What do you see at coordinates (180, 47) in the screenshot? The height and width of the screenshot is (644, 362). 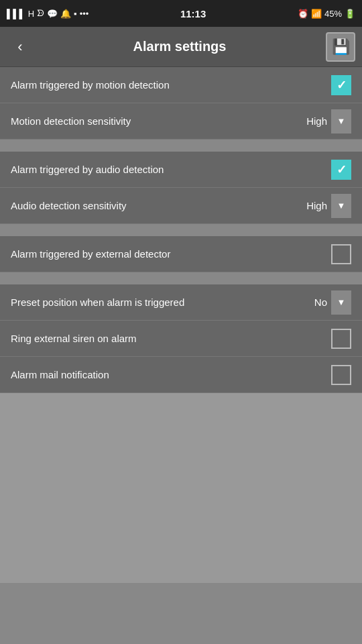 I see `page-title: Alarm settings` at bounding box center [180, 47].